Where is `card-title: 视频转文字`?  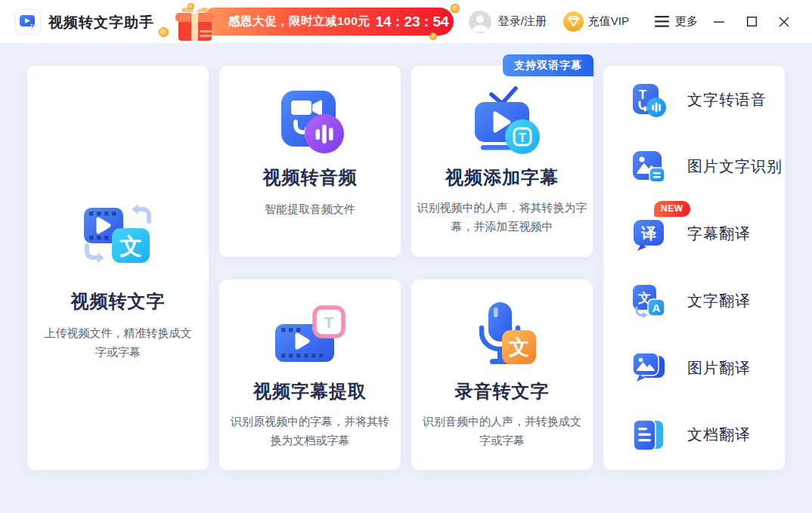
card-title: 视频转文字 is located at coordinates (118, 301).